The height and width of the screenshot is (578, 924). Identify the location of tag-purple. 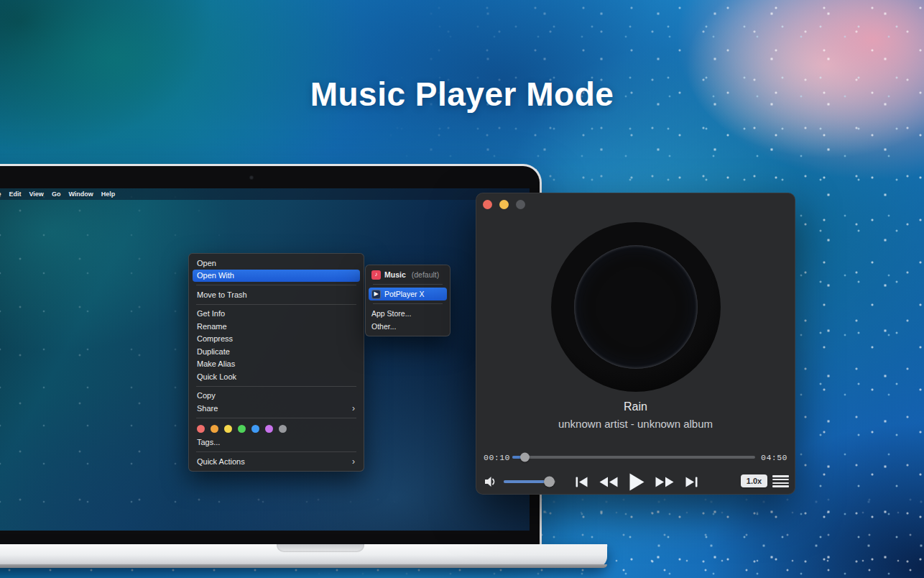
(269, 428).